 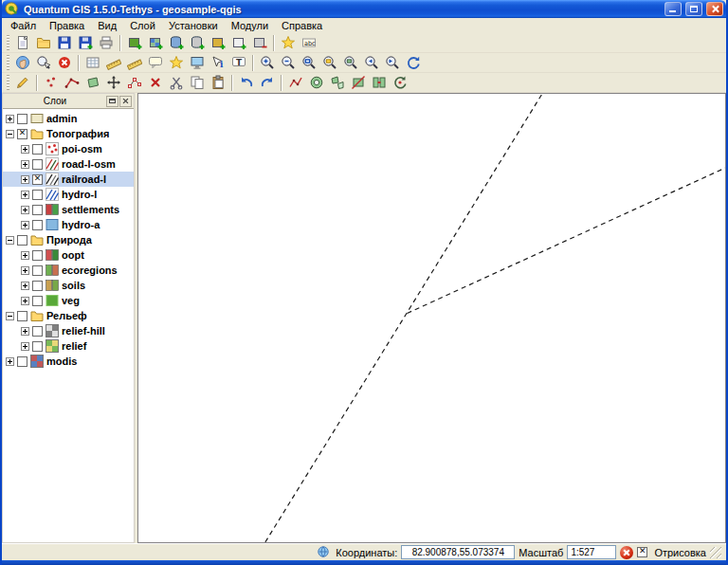 What do you see at coordinates (592, 552) in the screenshot?
I see `scale-input` at bounding box center [592, 552].